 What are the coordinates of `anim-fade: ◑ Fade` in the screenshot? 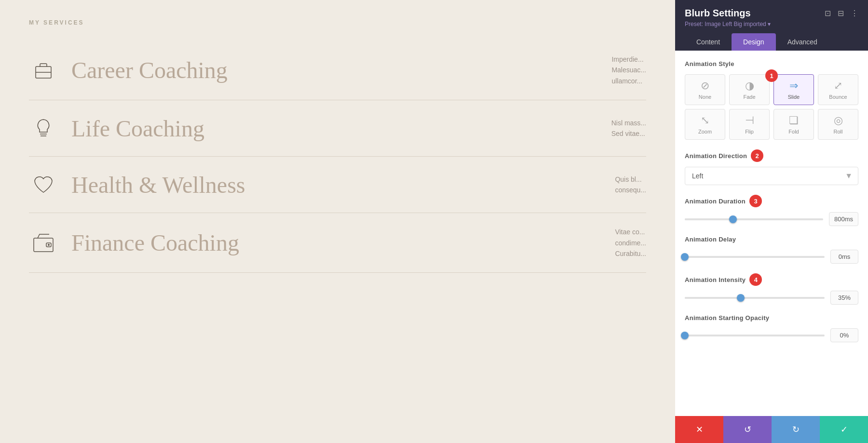 It's located at (749, 90).